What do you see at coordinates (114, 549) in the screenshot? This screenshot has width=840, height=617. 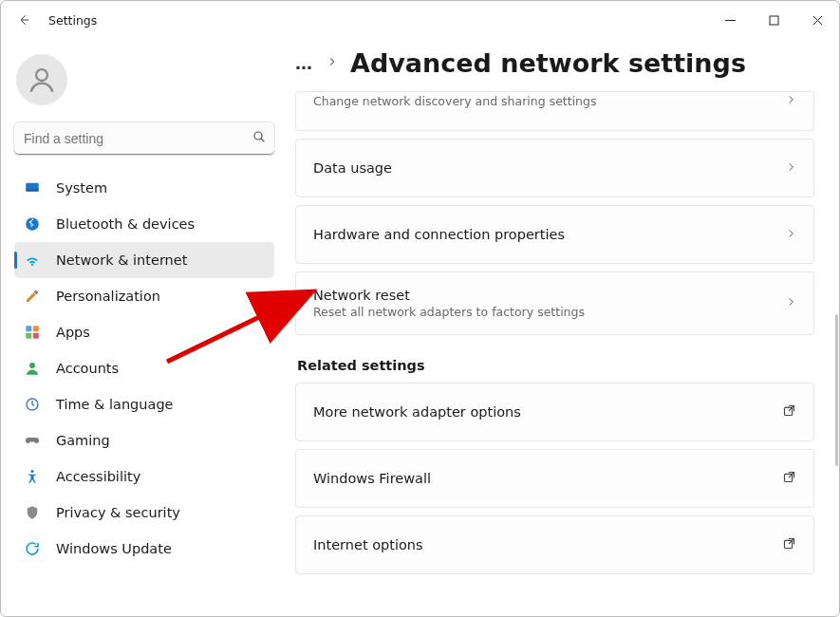 I see `sidebar-item-label: Windows Update` at bounding box center [114, 549].